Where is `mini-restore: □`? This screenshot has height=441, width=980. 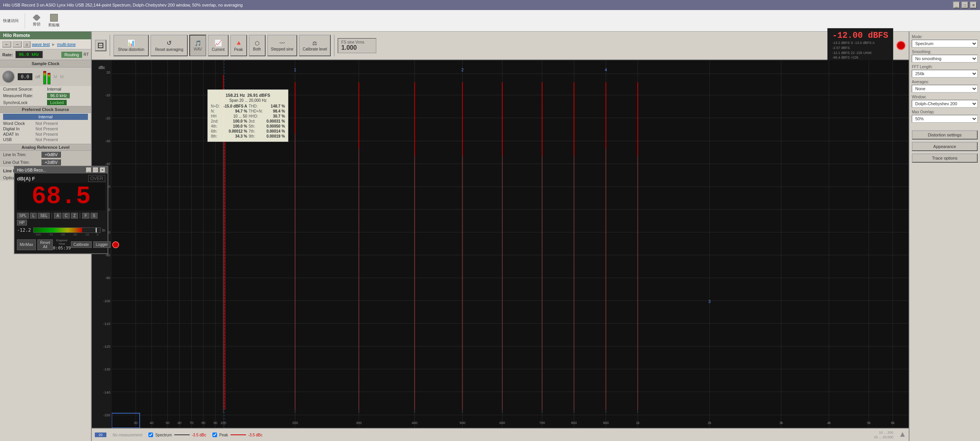
mini-restore: □ is located at coordinates (96, 170).